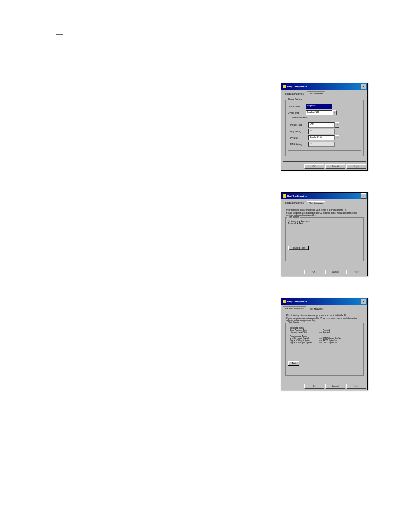 This screenshot has height=532, width=411. I want to click on header-rule, so click(59, 35).